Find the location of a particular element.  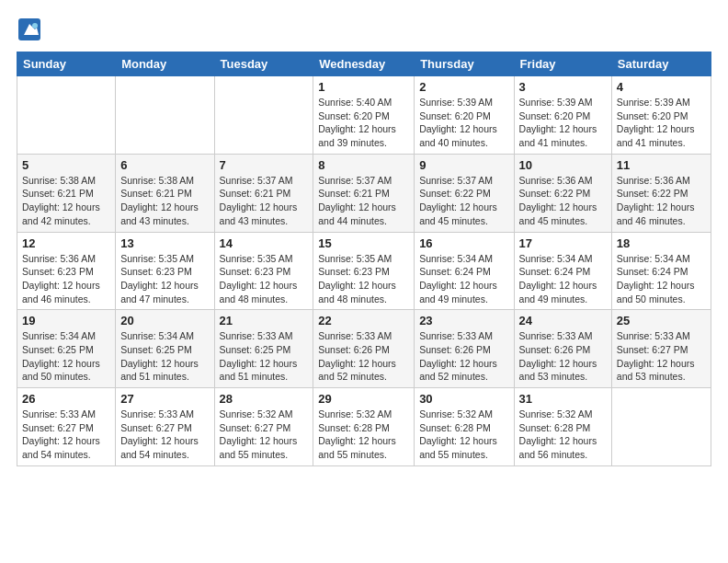

day-number: 31 is located at coordinates (563, 399).